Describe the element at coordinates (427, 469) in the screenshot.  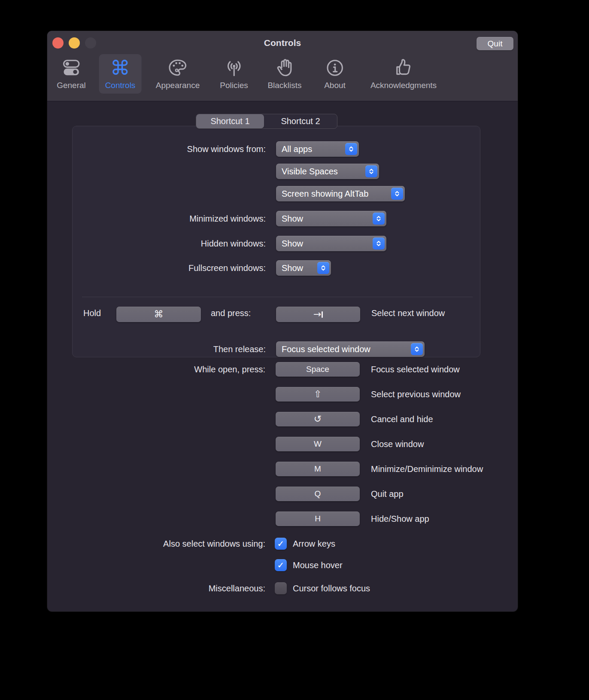
I see `minimize-desc: Minimize/Deminimize window` at that location.